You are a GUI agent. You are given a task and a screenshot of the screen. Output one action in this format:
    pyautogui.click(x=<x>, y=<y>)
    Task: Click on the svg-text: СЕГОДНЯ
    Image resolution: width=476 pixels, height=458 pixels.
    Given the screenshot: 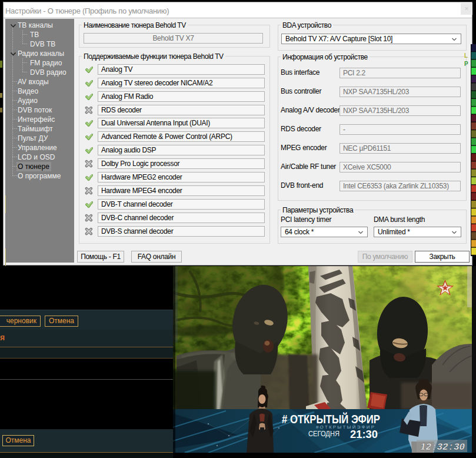 What is the action you would take?
    pyautogui.click(x=324, y=433)
    